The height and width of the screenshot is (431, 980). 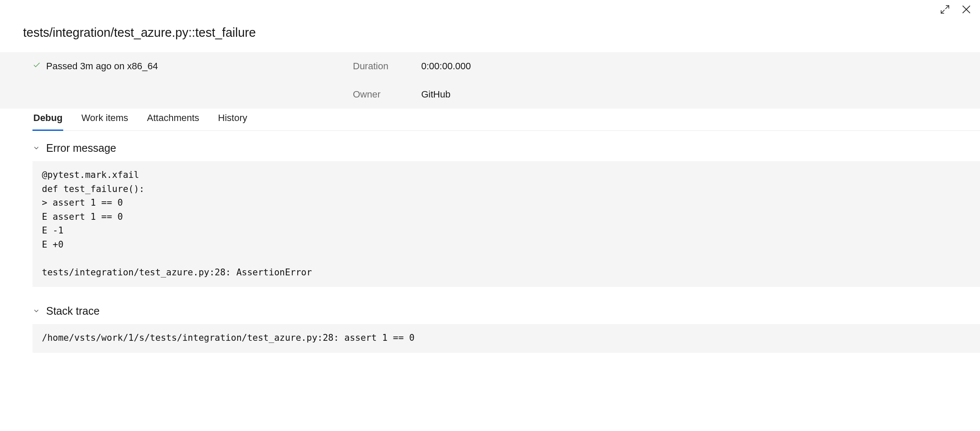 I want to click on tab-bar: Debug Work items Attachments History, so click(x=506, y=121).